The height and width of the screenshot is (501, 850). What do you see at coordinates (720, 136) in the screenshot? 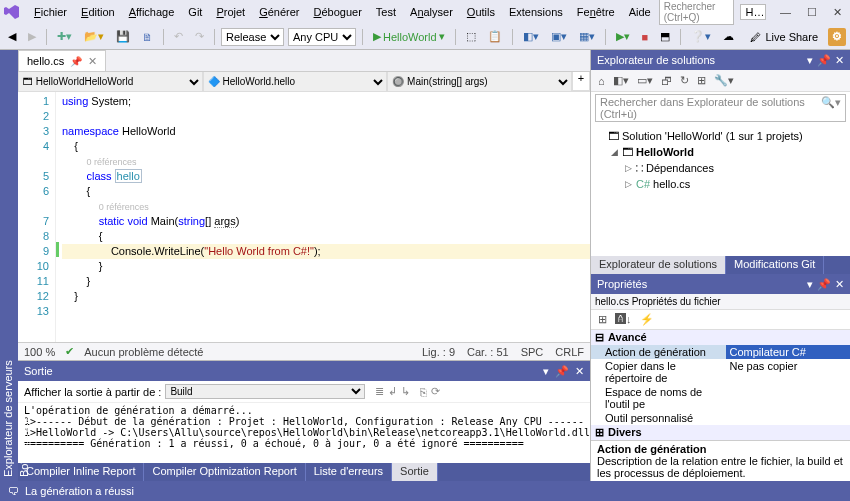
I see `tree-solution: 🗔 Solution 'HelloWorld' (1 sur 1 projets…` at bounding box center [720, 136].